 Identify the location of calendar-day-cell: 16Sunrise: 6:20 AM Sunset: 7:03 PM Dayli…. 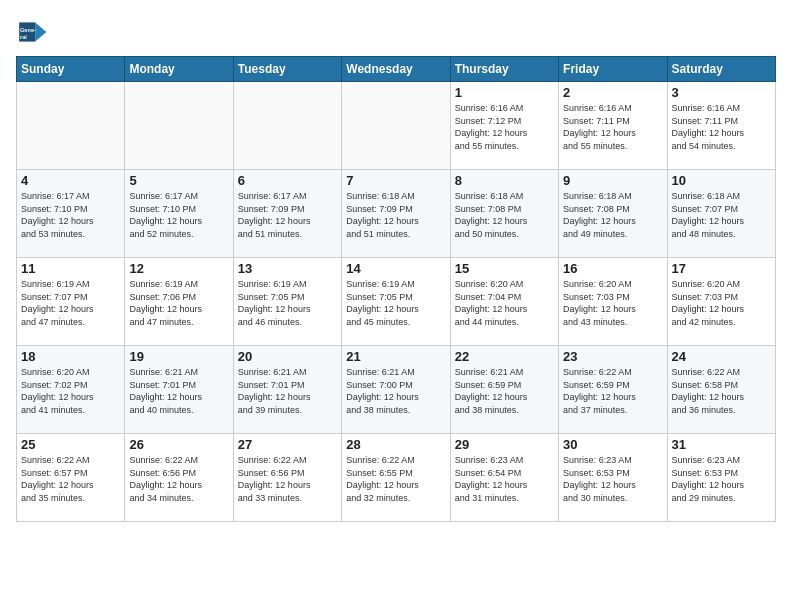
(613, 302).